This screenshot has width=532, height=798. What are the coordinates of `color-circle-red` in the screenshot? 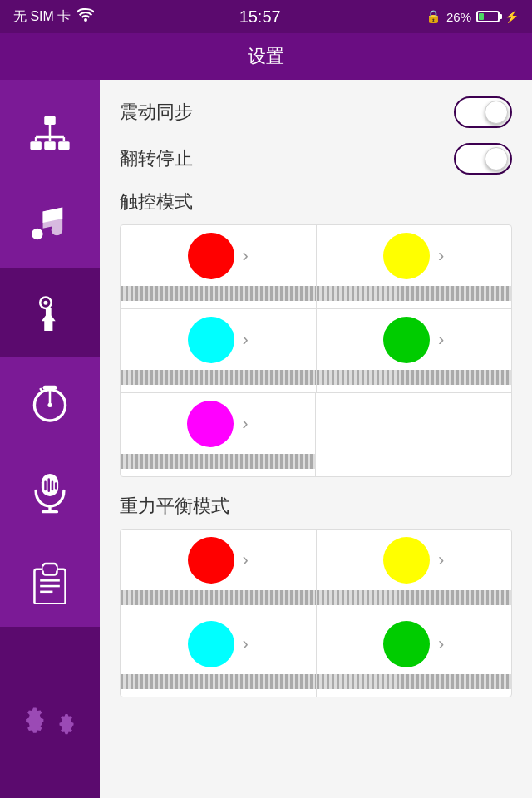 It's located at (211, 256).